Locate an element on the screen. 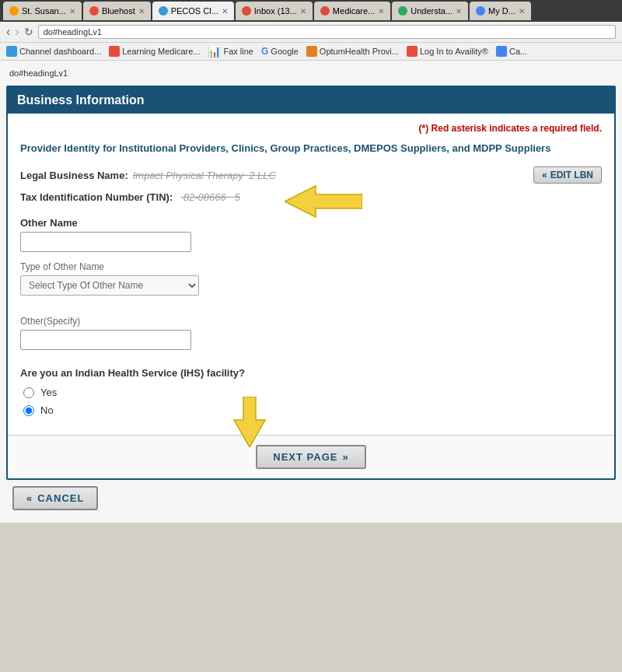  forward-icon: › is located at coordinates (17, 32).